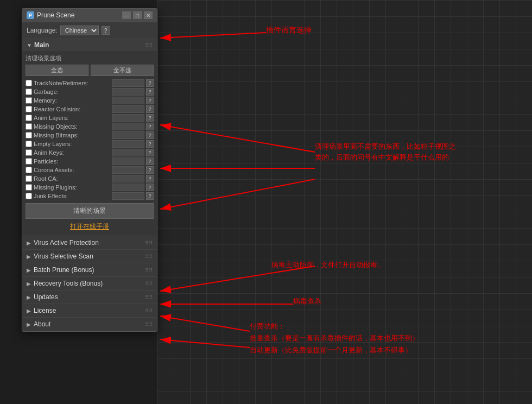 The width and height of the screenshot is (532, 404). I want to click on tracknote-help: ?, so click(150, 83).